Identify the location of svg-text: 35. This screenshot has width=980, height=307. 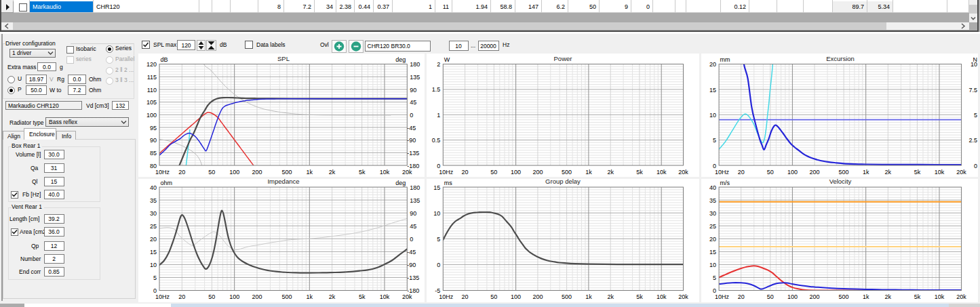
(153, 201).